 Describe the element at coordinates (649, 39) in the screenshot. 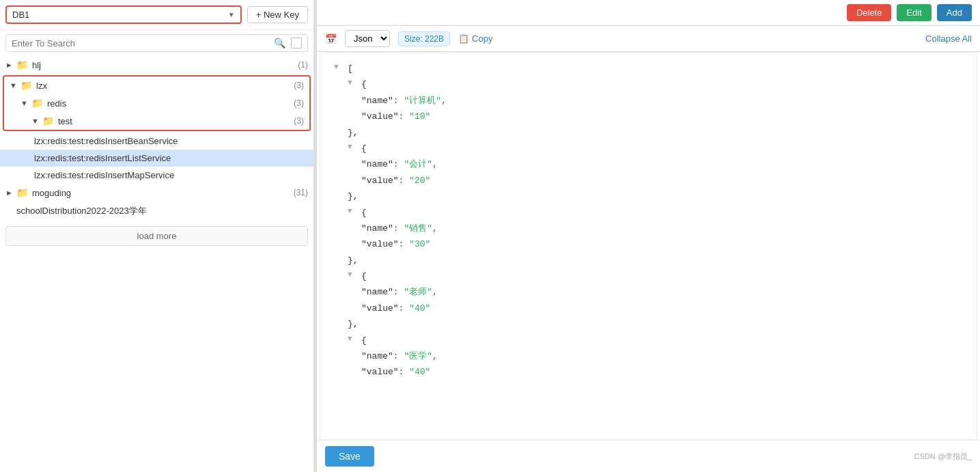

I see `format-bar: 📅 Json Size: 222B 📋 Copy Collapse All` at that location.